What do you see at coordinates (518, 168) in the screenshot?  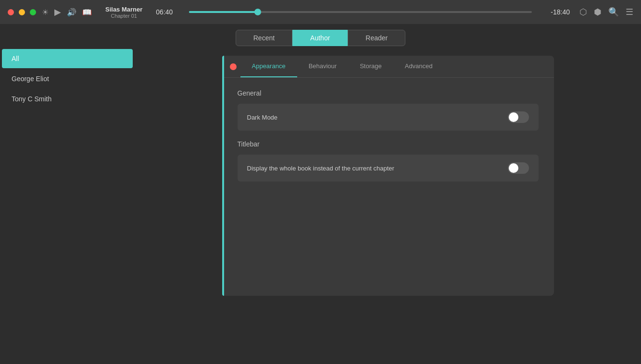 I see `display-whole-book-toggle` at bounding box center [518, 168].